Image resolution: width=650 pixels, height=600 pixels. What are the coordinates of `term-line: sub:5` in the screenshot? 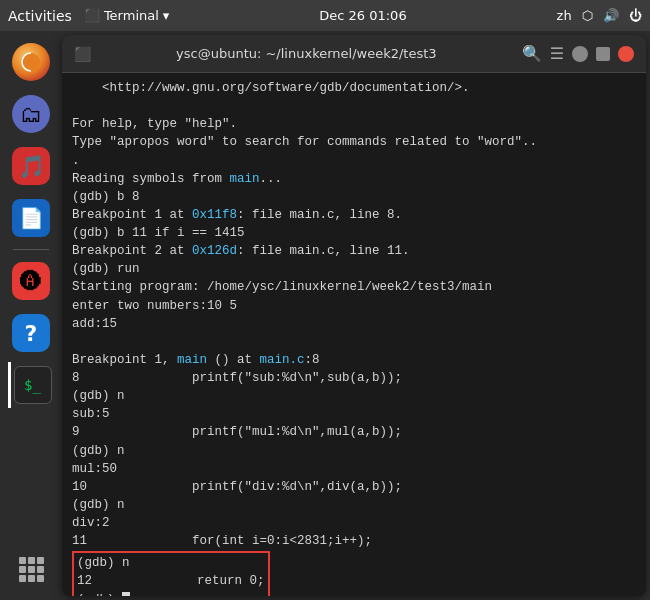 It's located at (354, 414).